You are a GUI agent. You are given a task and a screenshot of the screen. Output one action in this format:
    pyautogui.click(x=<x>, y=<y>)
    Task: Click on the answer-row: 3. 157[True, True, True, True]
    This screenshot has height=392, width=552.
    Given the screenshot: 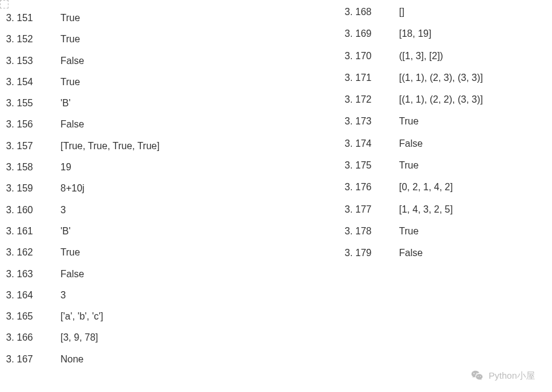 What is the action you would take?
    pyautogui.click(x=175, y=146)
    